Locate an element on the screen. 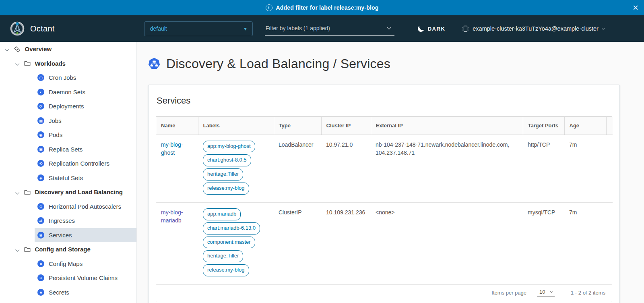 Image resolution: width=644 pixels, height=303 pixels. column-header-spacer is located at coordinates (609, 126).